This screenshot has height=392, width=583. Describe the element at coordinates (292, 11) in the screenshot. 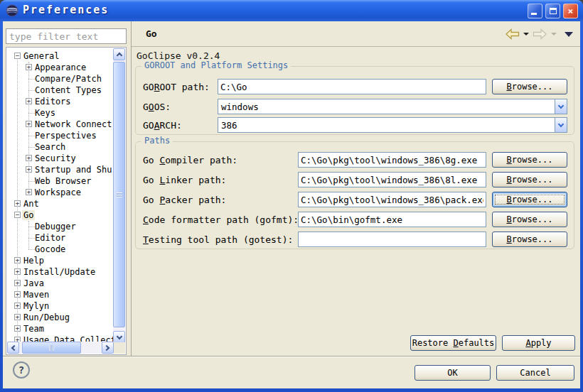

I see `titlebar: Preferences ×` at that location.